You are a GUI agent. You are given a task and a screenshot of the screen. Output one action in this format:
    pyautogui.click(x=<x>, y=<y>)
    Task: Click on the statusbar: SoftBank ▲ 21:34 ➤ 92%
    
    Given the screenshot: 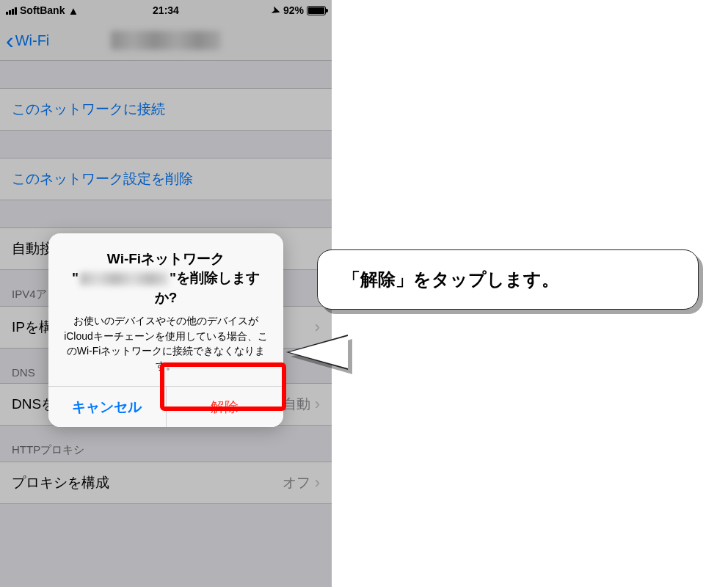 What is the action you would take?
    pyautogui.click(x=166, y=10)
    